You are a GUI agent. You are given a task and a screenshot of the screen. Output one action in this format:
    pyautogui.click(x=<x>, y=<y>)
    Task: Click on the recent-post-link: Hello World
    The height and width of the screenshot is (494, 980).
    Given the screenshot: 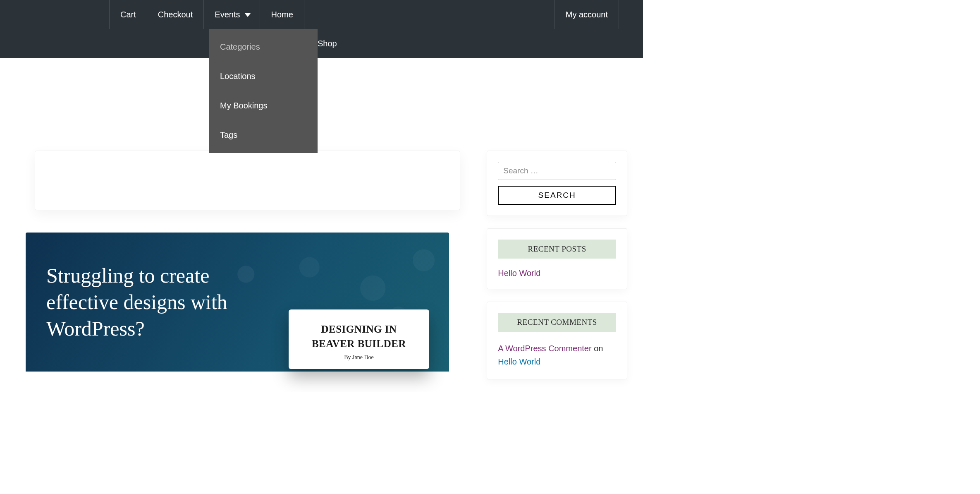 What is the action you would take?
    pyautogui.click(x=519, y=273)
    